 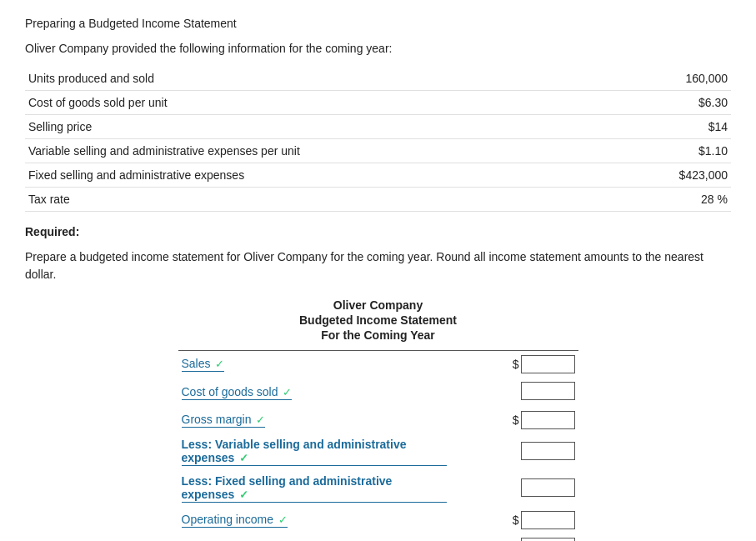 I want to click on check-icon-0: ✓, so click(x=218, y=363).